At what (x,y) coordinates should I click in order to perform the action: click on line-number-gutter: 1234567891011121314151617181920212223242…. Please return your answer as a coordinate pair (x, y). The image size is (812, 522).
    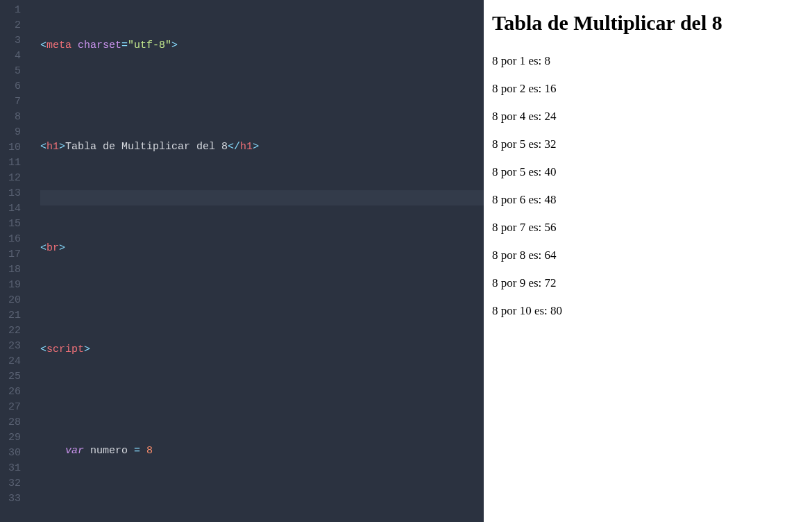
    Looking at the image, I should click on (14, 261).